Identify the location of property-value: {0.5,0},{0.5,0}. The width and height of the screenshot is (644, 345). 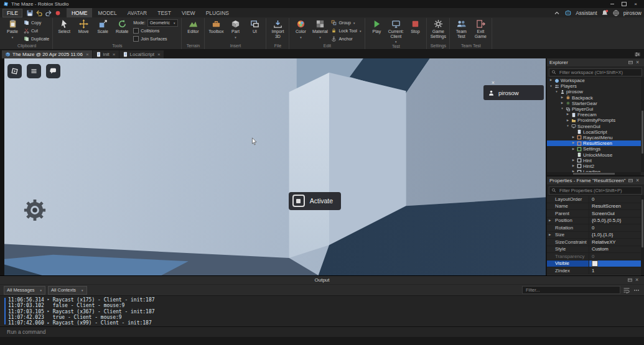
(615, 221).